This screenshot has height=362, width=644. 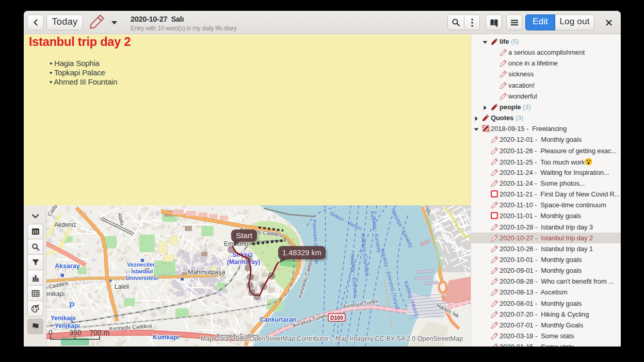 What do you see at coordinates (278, 320) in the screenshot?
I see `svg-text: Cankurtaran` at bounding box center [278, 320].